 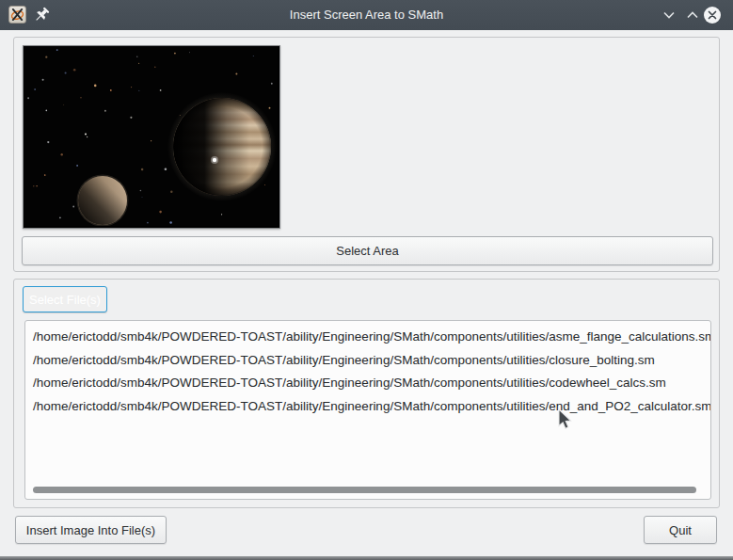 What do you see at coordinates (365, 489) in the screenshot?
I see `horizontal-scrollbar` at bounding box center [365, 489].